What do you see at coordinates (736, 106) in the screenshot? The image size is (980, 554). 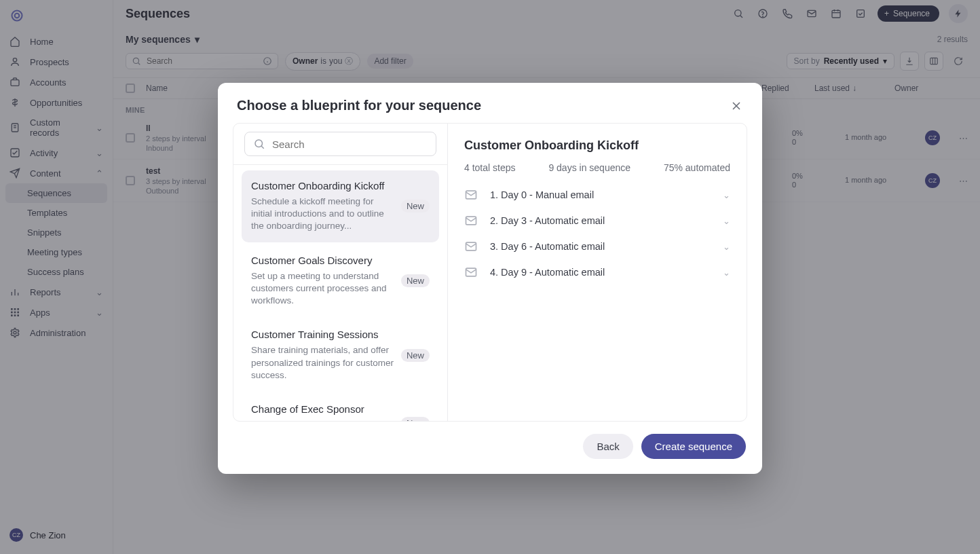 I see `close-button` at bounding box center [736, 106].